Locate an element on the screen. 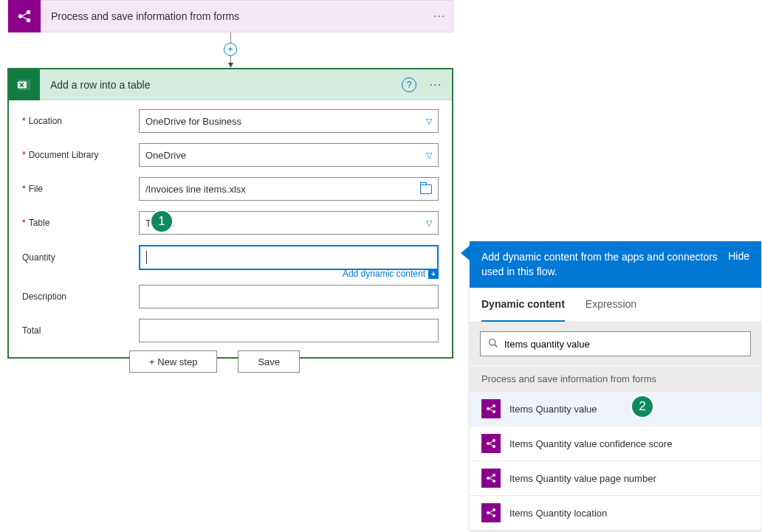  field-quantity: Quantity is located at coordinates (230, 258).